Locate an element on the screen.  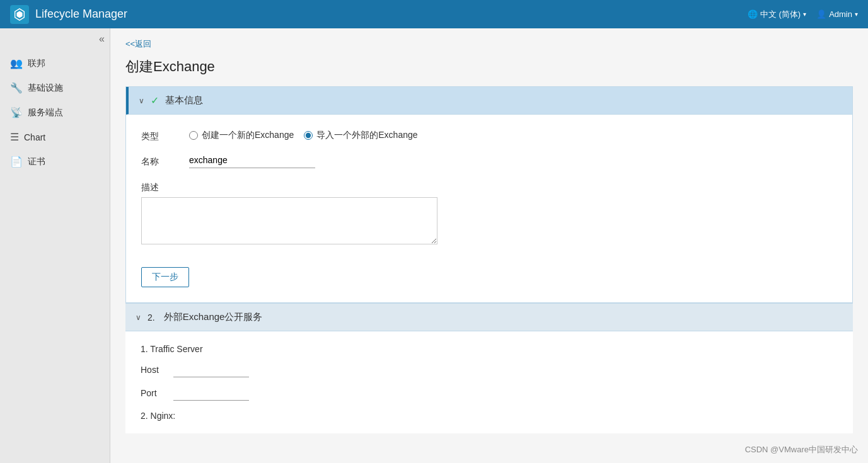
sidebar-item-federation-label: 联邦 is located at coordinates (37, 64).